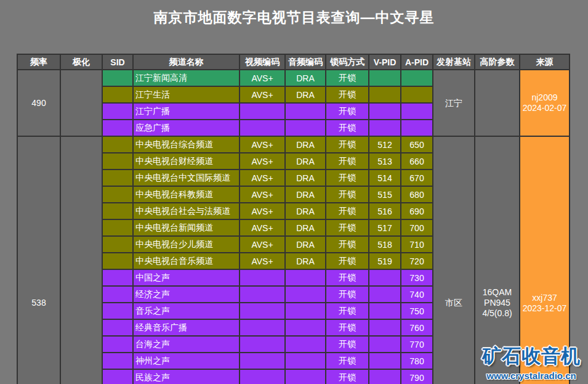 The image size is (588, 384). What do you see at coordinates (186, 377) in the screenshot?
I see `channel-name-cell: 民族之声` at bounding box center [186, 377].